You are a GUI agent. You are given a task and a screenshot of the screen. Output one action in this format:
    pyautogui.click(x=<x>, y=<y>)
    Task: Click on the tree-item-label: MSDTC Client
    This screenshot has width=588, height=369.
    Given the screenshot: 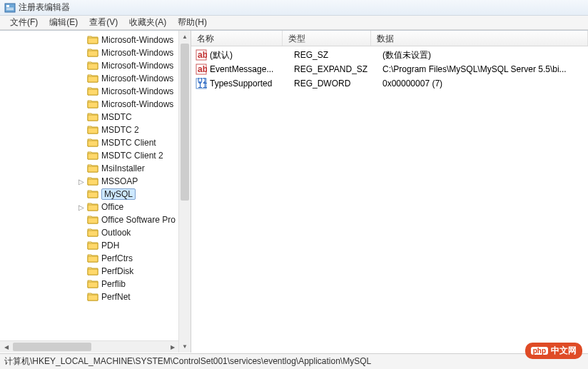 What is the action you would take?
    pyautogui.click(x=128, y=143)
    